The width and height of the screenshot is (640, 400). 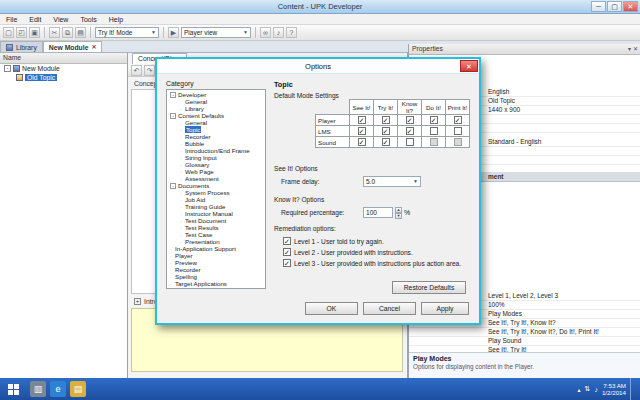 What do you see at coordinates (580, 390) in the screenshot?
I see `tray-arrow-icon: ▴` at bounding box center [580, 390].